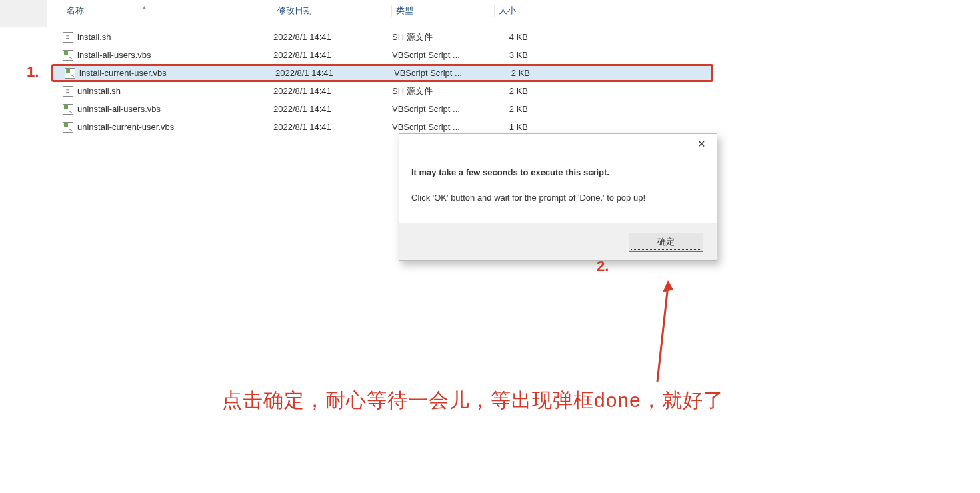 This screenshot has height=493, width=980. I want to click on file-name-cell: uninstall.sh, so click(168, 91).